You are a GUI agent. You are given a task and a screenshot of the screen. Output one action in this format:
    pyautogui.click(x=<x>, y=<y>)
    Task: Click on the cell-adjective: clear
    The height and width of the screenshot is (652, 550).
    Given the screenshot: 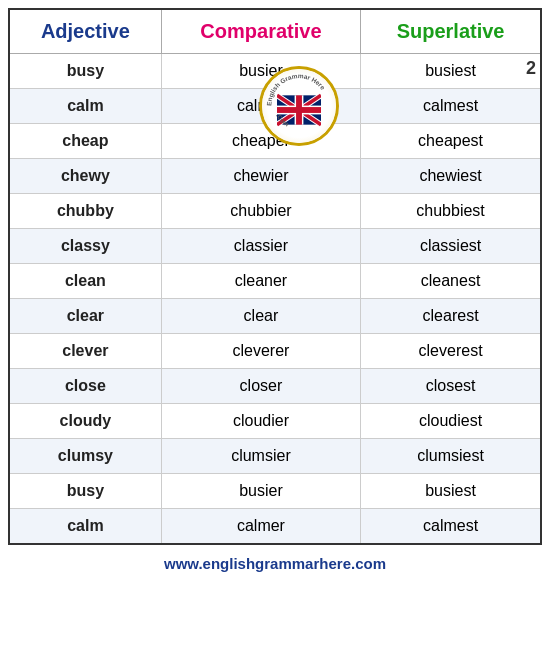 What is the action you would take?
    pyautogui.click(x=85, y=316)
    